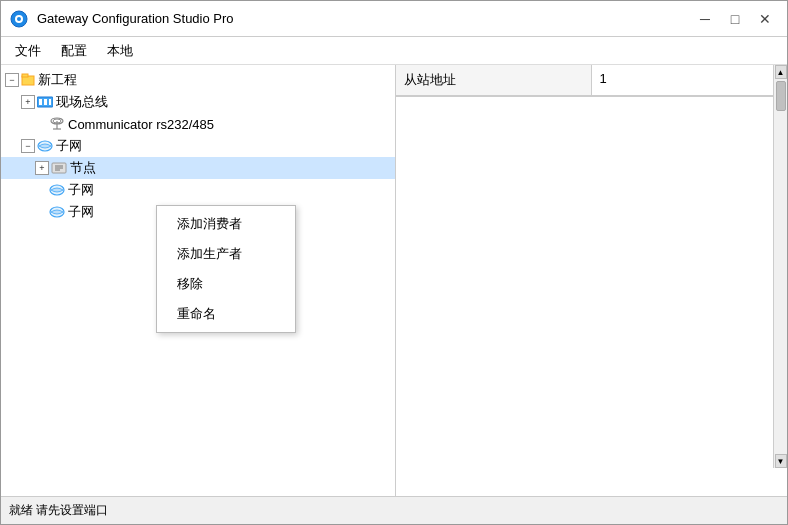 This screenshot has width=788, height=525. What do you see at coordinates (394, 510) in the screenshot?
I see `status-bar: 就绪 请先设置端口` at bounding box center [394, 510].